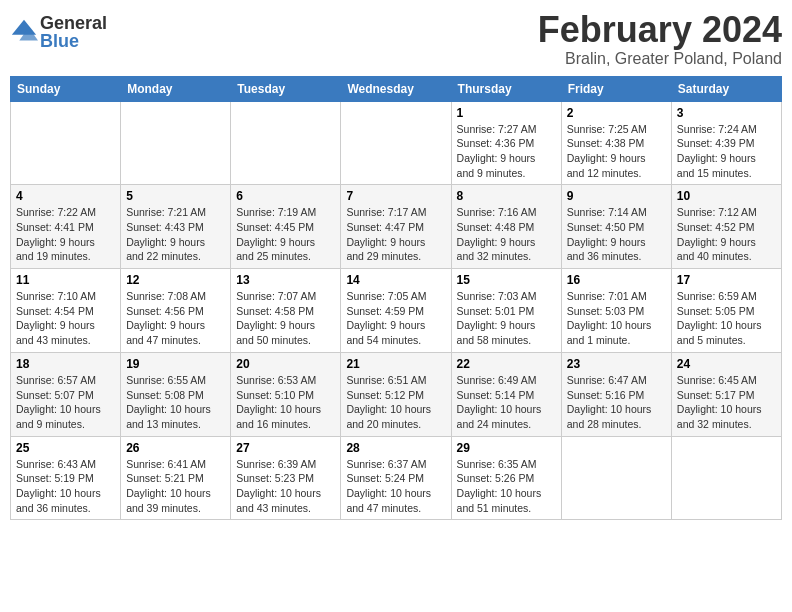  Describe the element at coordinates (176, 486) in the screenshot. I see `day-info: Sunrise: 6:41 AM Sunset: 5:21 PM Dayligh…` at that location.